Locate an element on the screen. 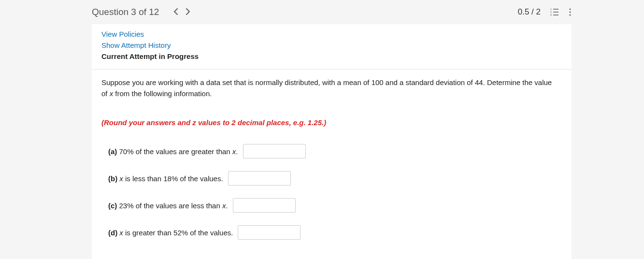  part-c-bold: (c) is located at coordinates (113, 206).